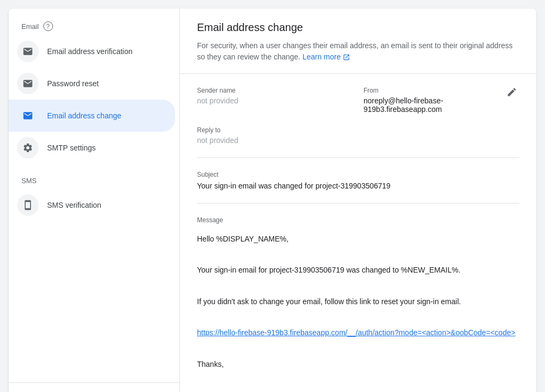 The image size is (545, 392). Describe the element at coordinates (358, 135) in the screenshot. I see `reply-to-row: Reply to not provided` at that location.